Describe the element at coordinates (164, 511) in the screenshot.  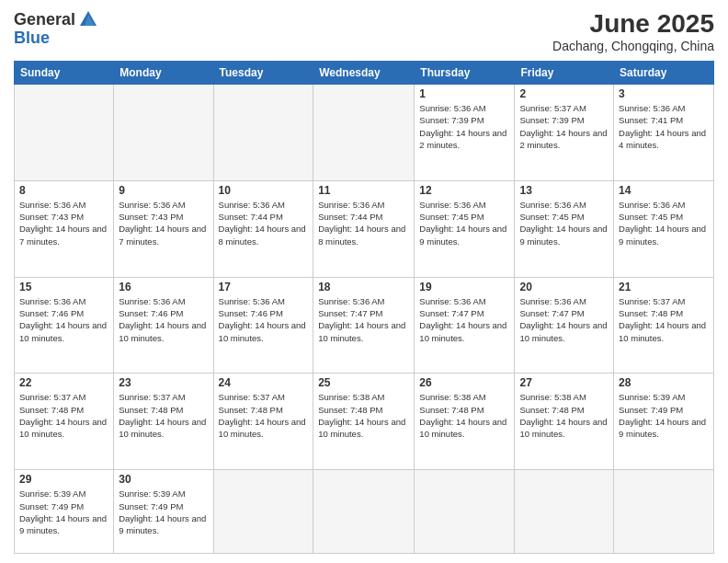
I see `calendar-cell: 30Sunrise: 5:39 AMSunset: 7:49 PMDayligh…` at that location.